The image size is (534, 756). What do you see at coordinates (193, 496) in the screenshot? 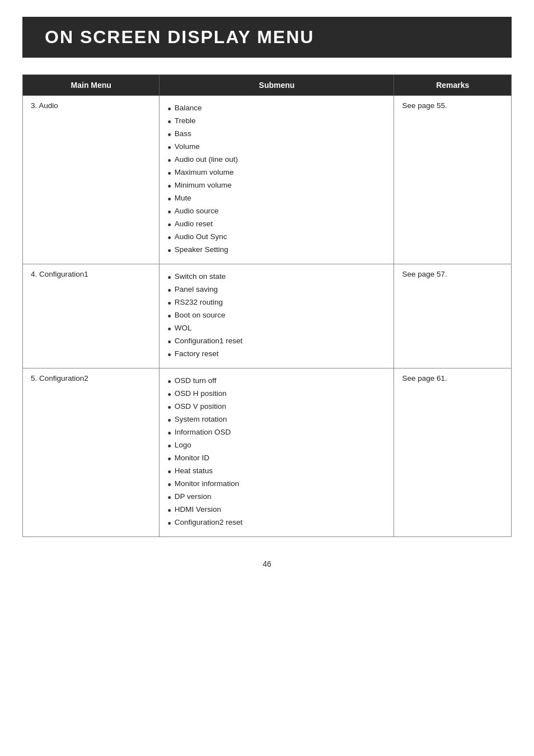
I see `submenu-item-label: DP version` at bounding box center [193, 496].